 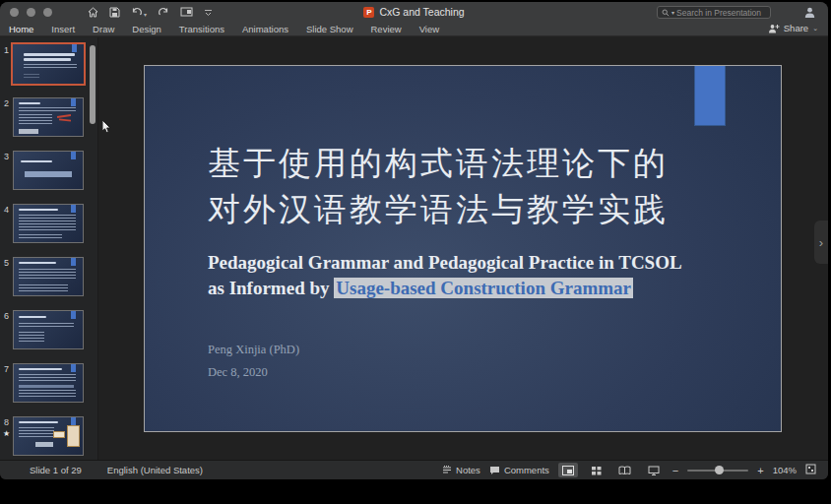 What do you see at coordinates (625, 471) in the screenshot?
I see `reading-view-button` at bounding box center [625, 471].